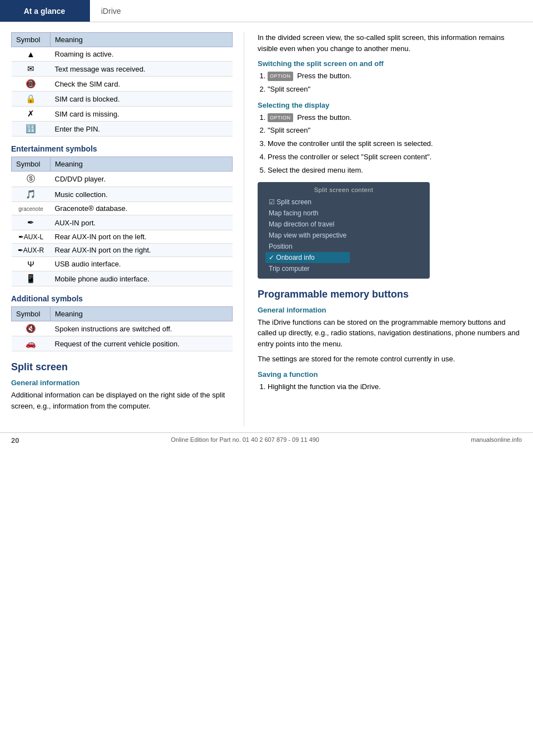 The image size is (533, 756). What do you see at coordinates (122, 149) in the screenshot?
I see `entertainment-section-heading: Entertainment symbols` at bounding box center [122, 149].